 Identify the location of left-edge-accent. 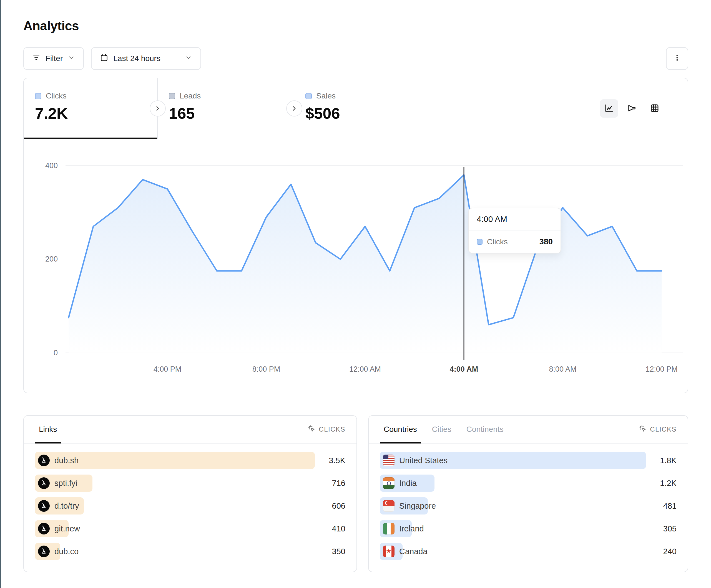
(0, 294).